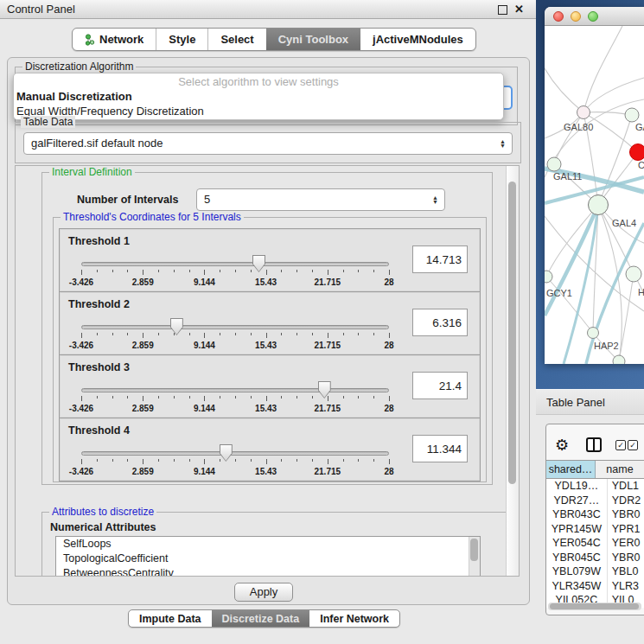 The image size is (644, 644). What do you see at coordinates (577, 501) in the screenshot?
I see `cell-shared-name: YDR27…` at bounding box center [577, 501].